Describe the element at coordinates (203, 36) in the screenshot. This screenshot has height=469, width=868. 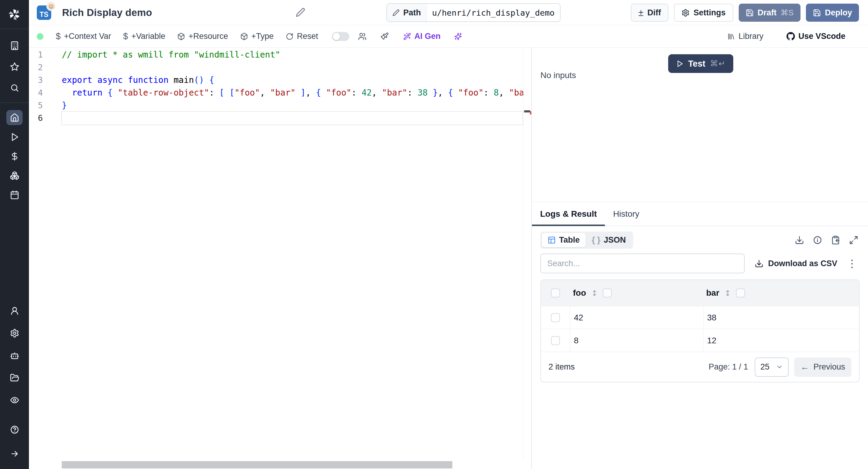
I see `add-resource-button: +Resource` at that location.